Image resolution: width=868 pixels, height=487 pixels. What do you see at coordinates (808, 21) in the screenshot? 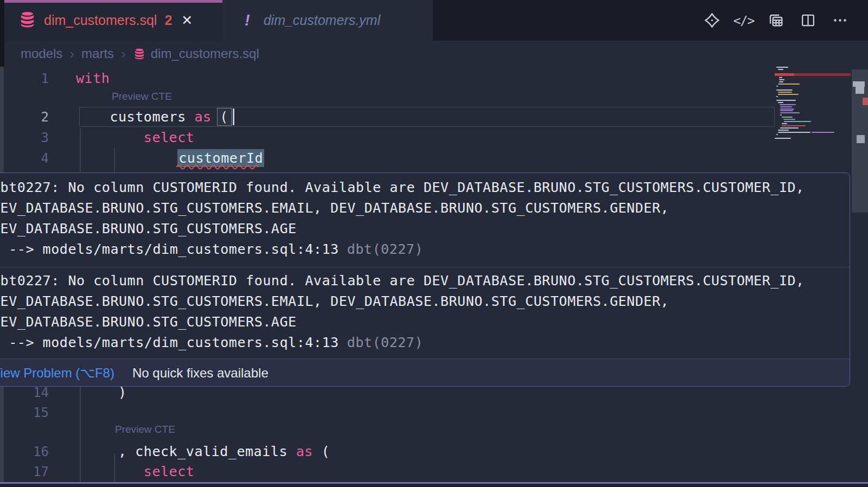
I see `split-editor-icon` at bounding box center [808, 21].